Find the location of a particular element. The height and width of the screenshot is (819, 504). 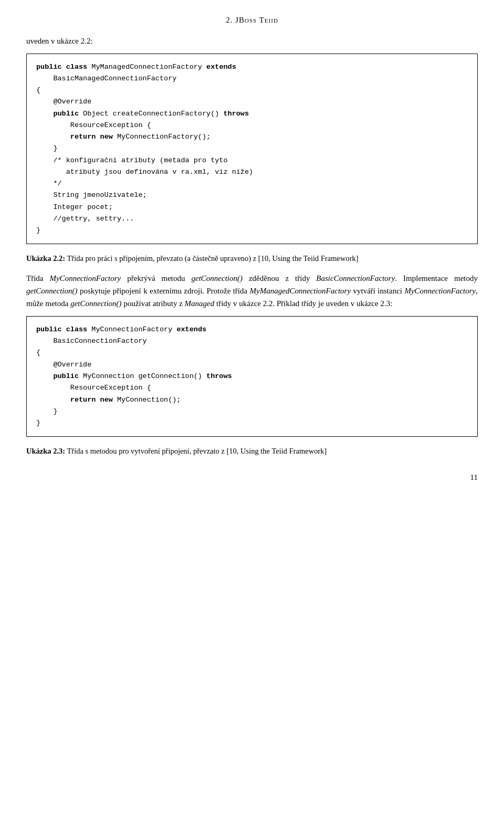

caption-2-text: Třída s metodou pro vytvoření připojení,… is located at coordinates (196, 451).